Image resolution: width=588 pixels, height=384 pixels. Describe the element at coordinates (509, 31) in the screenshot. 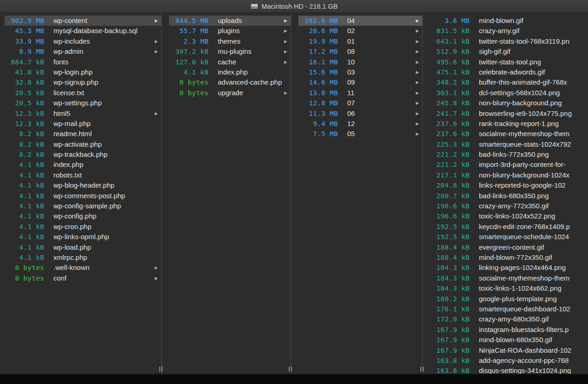

I see `file-row: 831.5 kBcrazy-amy.gif` at that location.